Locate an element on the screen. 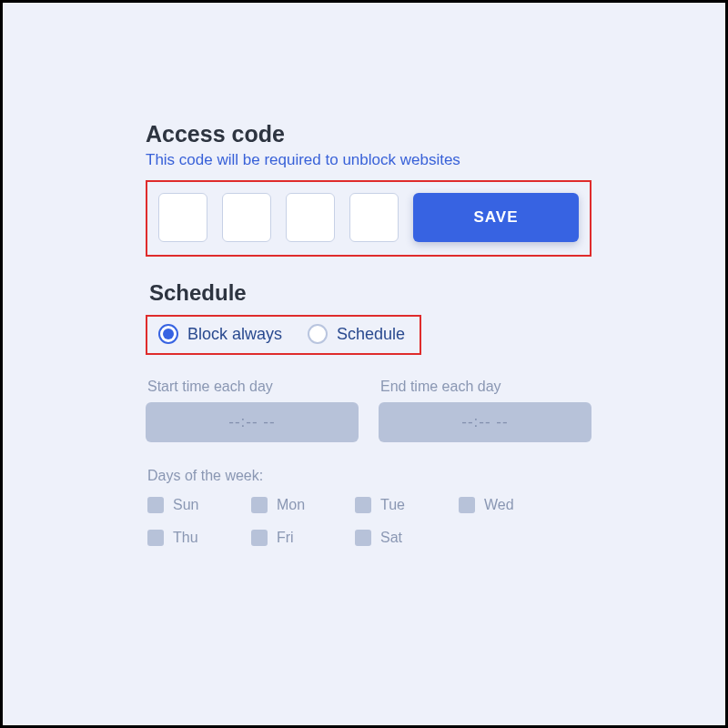 This screenshot has width=728, height=728. radio-schedule-label: Schedule is located at coordinates (371, 335).